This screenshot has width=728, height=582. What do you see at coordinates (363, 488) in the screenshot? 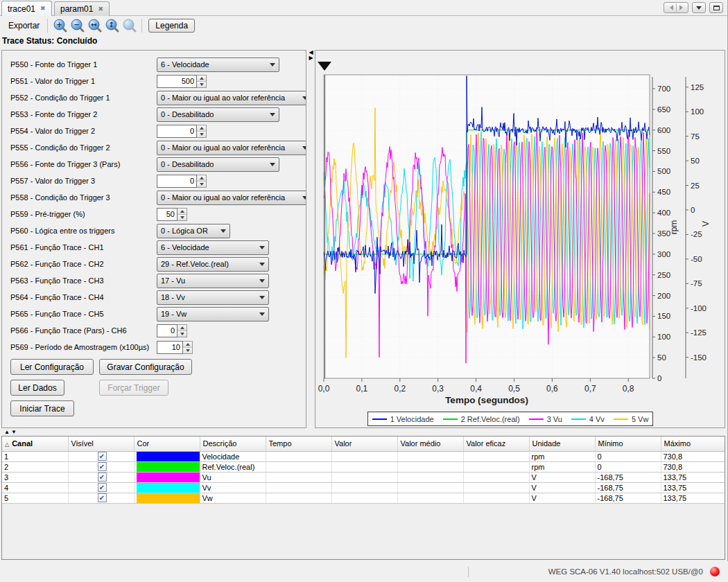
I see `table-row: 4VvV-168,75133,75` at bounding box center [363, 488].